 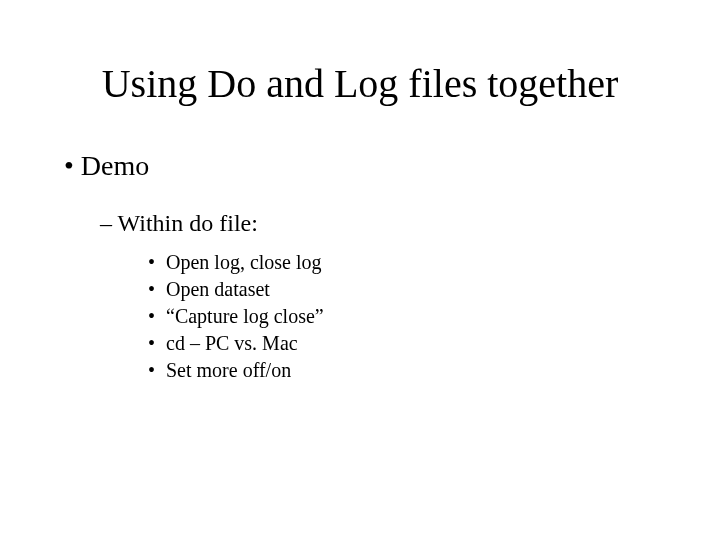 What do you see at coordinates (414, 316) in the screenshot?
I see `list-item: •“Capture log close”` at bounding box center [414, 316].